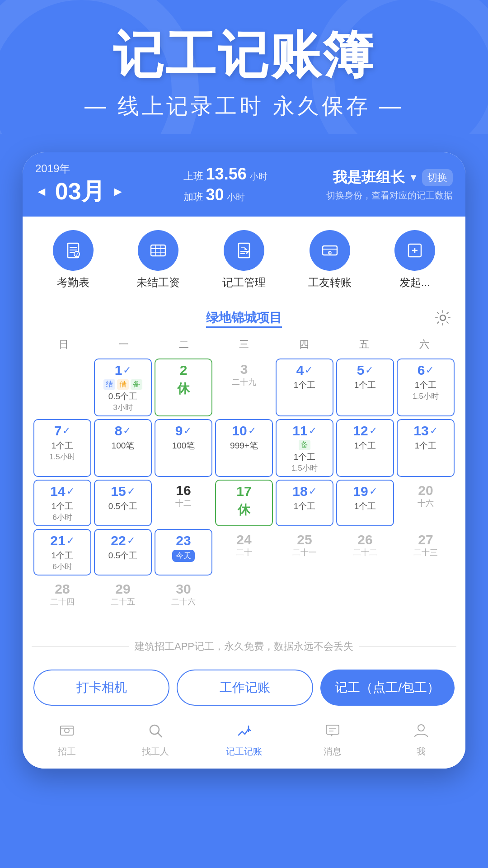 The height and width of the screenshot is (868, 488). What do you see at coordinates (244, 258) in the screenshot?
I see `quick-actions: √ 考勤表 未结工资` at bounding box center [244, 258].